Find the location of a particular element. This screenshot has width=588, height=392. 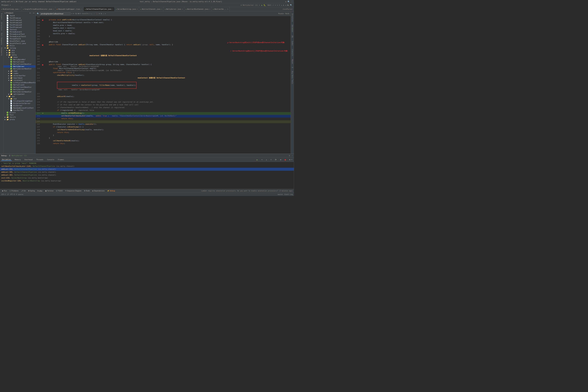

tree-userbuffer: 📄 UserBuffer is located at coordinates (19, 110).